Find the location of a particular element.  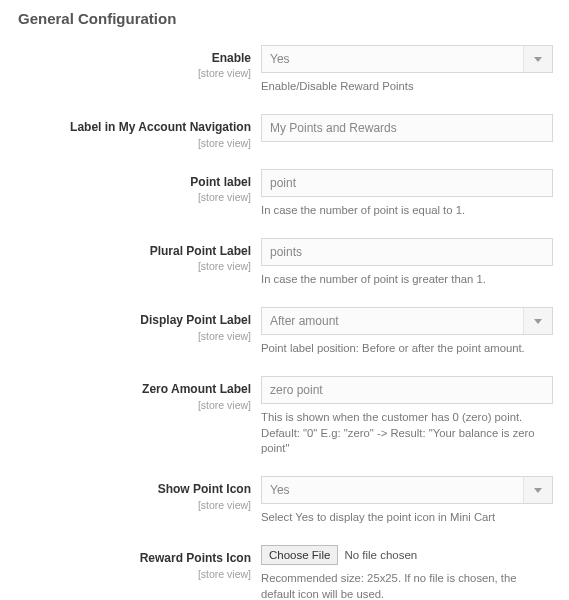

enable-select: Yes is located at coordinates (407, 59).